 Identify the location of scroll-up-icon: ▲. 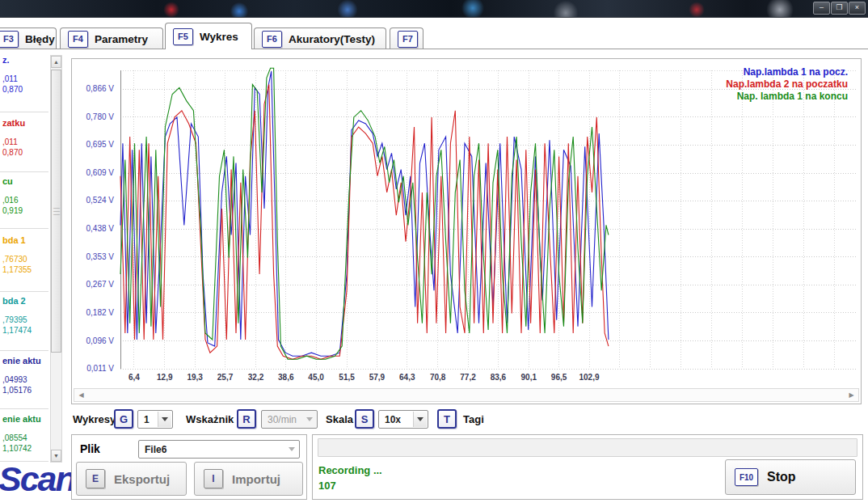
(57, 61).